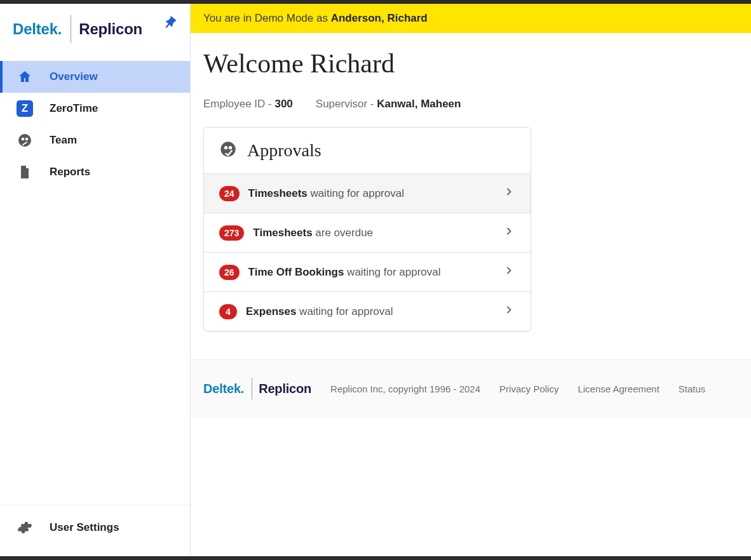 The height and width of the screenshot is (560, 751). What do you see at coordinates (313, 233) in the screenshot?
I see `approvals-item-text: Timesheets are overdue` at bounding box center [313, 233].